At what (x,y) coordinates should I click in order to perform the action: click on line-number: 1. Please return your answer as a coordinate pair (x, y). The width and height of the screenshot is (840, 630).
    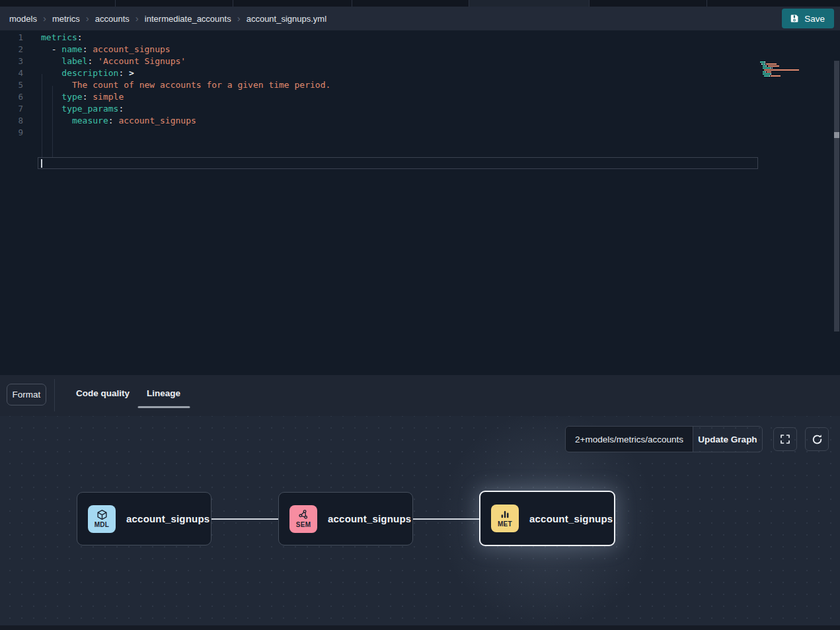
    Looking at the image, I should click on (12, 38).